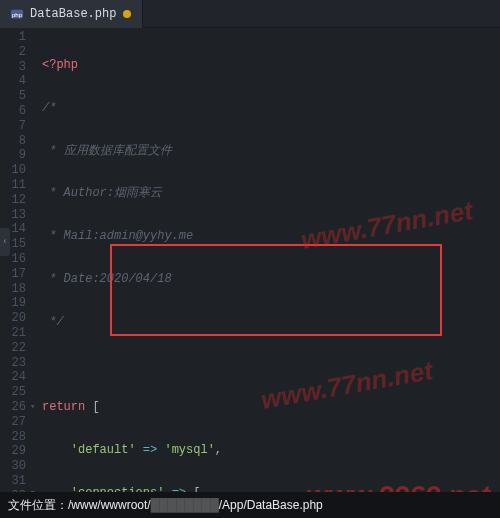  Describe the element at coordinates (271, 505) in the screenshot. I see `status-path-suffix: /App/DataBase.php` at that location.